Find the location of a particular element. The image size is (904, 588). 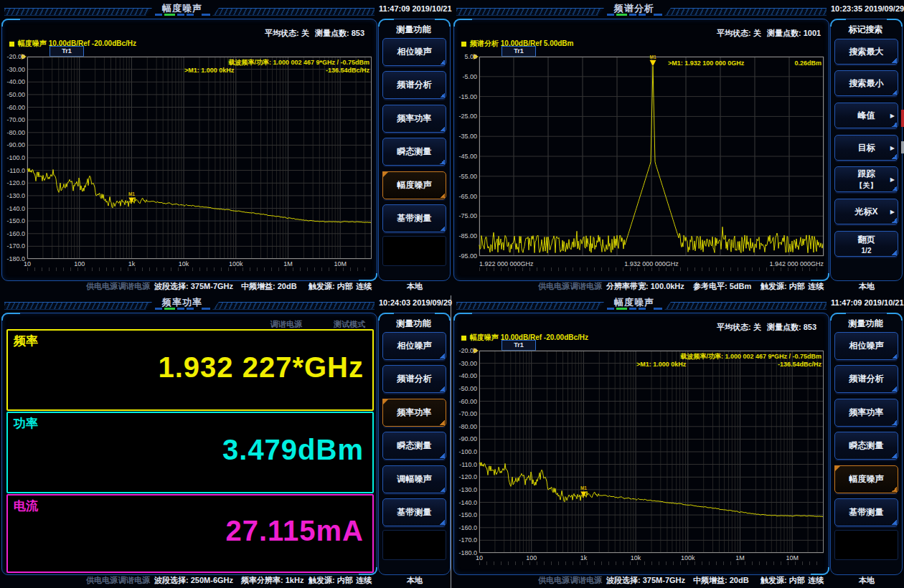

status-item: 供电电源 is located at coordinates (102, 287).